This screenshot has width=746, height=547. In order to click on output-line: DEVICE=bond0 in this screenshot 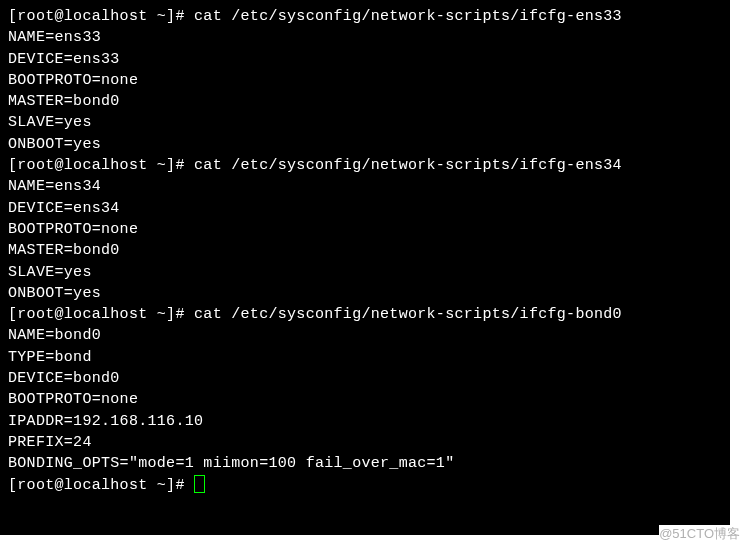, I will do `click(365, 378)`.